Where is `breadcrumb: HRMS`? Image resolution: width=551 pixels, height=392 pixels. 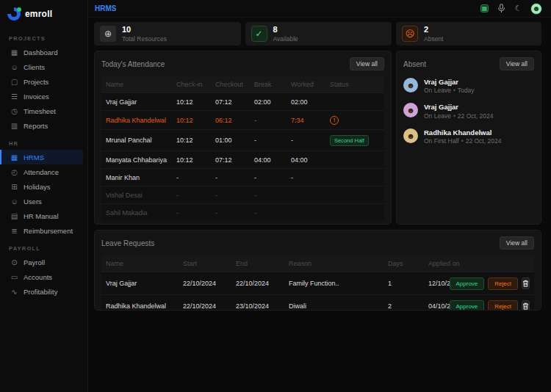
breadcrumb: HRMS is located at coordinates (106, 9).